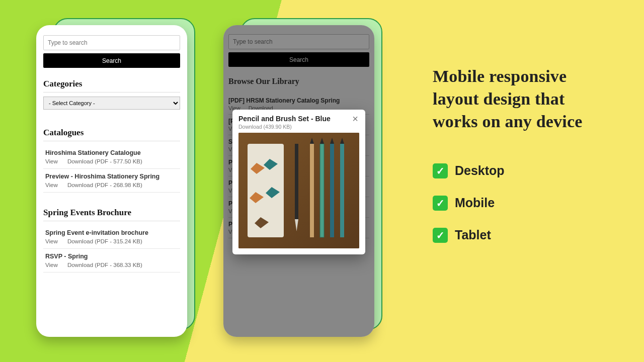 This screenshot has height=362, width=644. What do you see at coordinates (112, 135) in the screenshot?
I see `catalogues-heading: Catalogues` at bounding box center [112, 135].